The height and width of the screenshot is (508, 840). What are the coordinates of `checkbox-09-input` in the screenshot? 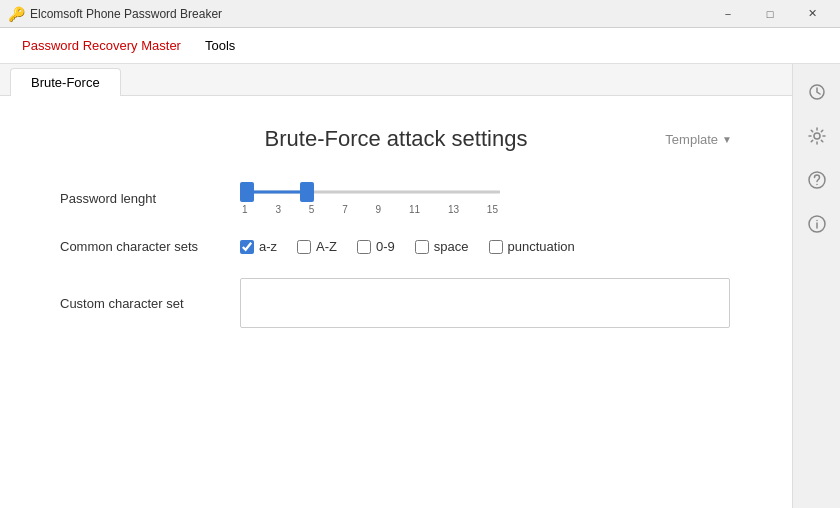 It's located at (364, 247).